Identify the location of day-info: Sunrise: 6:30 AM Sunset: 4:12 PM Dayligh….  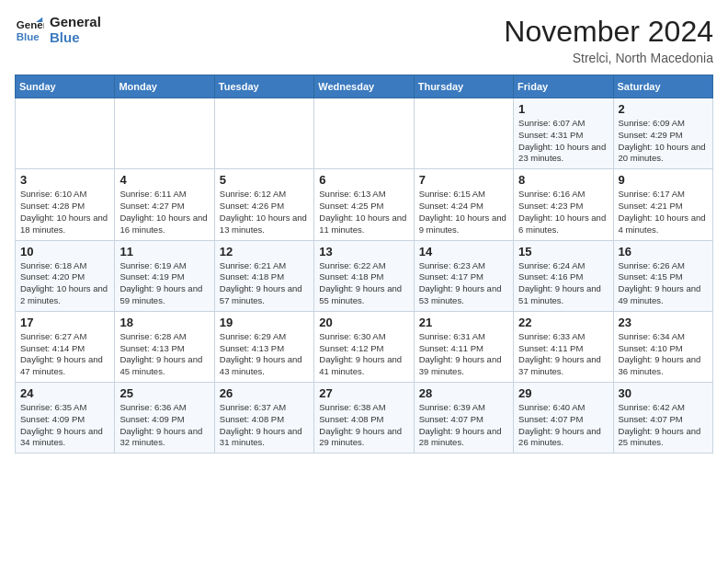
(364, 355).